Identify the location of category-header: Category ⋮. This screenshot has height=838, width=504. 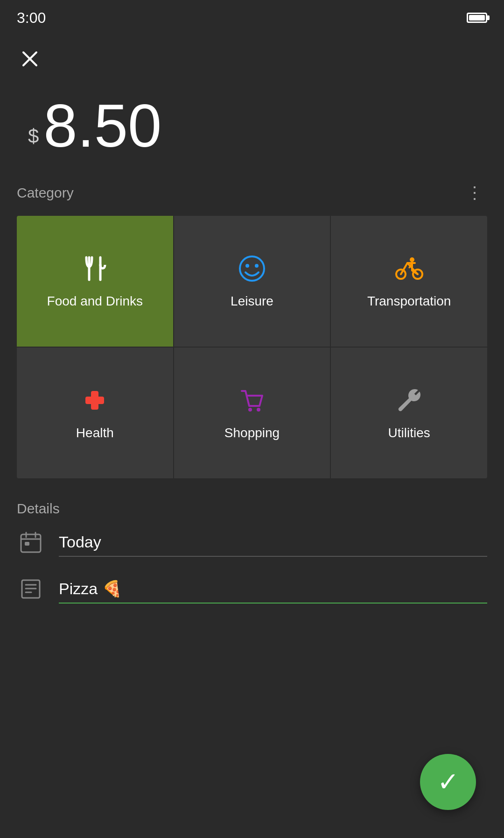
(252, 198).